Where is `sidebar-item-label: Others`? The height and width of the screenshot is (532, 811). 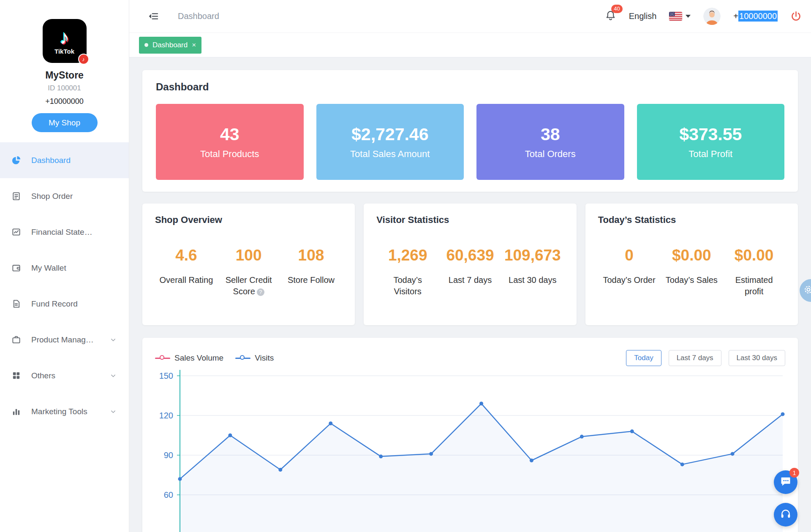
sidebar-item-label: Others is located at coordinates (43, 376).